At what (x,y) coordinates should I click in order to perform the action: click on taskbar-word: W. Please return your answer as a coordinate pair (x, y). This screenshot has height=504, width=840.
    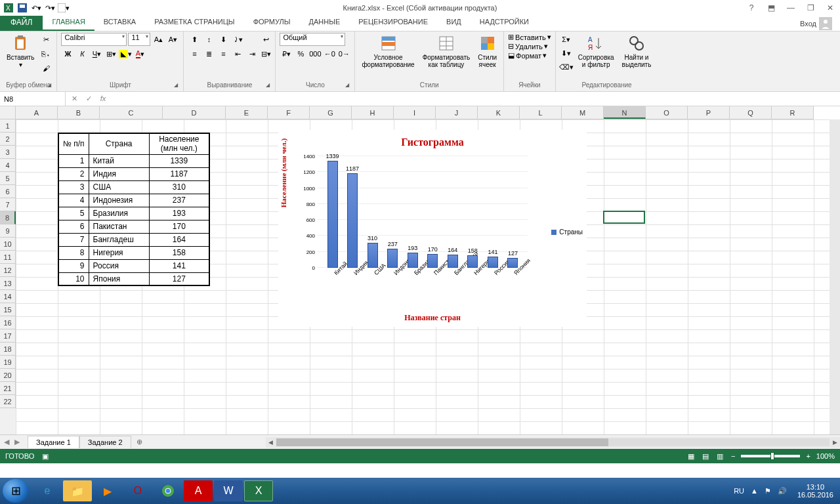
    Looking at the image, I should click on (228, 491).